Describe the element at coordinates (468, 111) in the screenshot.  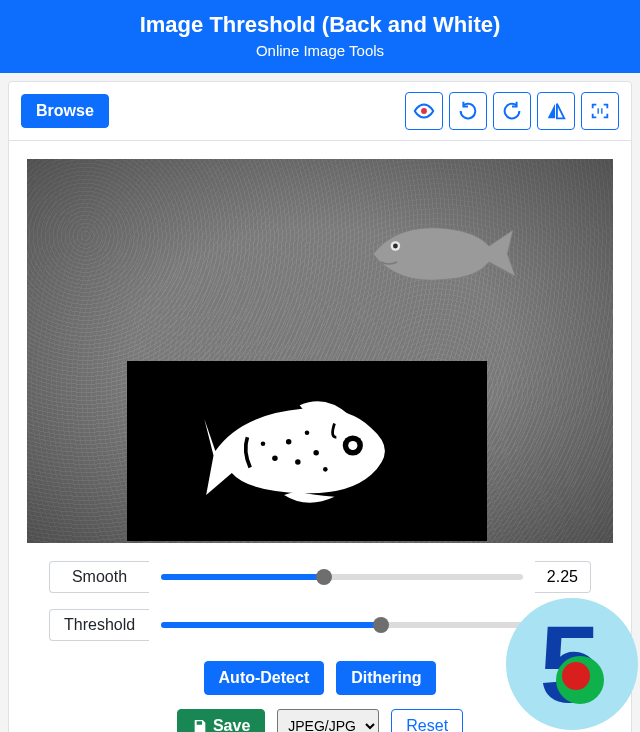
I see `rotate-ccw-icon` at that location.